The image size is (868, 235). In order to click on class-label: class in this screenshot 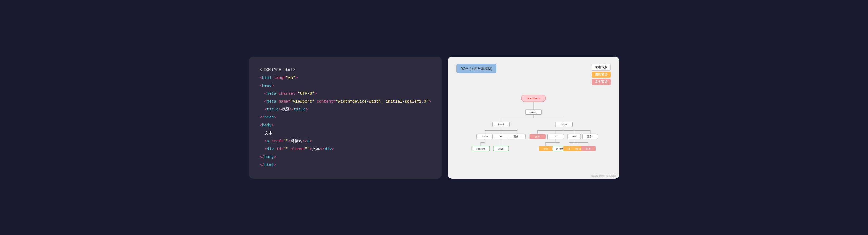, I will do `click(578, 149)`.